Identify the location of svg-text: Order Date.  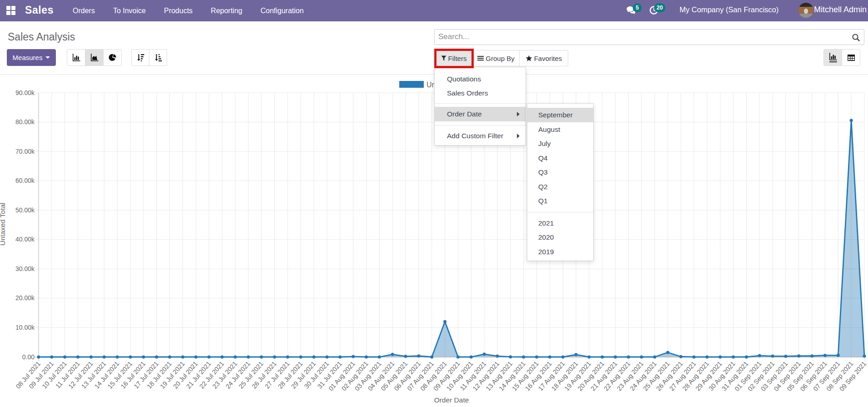
(451, 400).